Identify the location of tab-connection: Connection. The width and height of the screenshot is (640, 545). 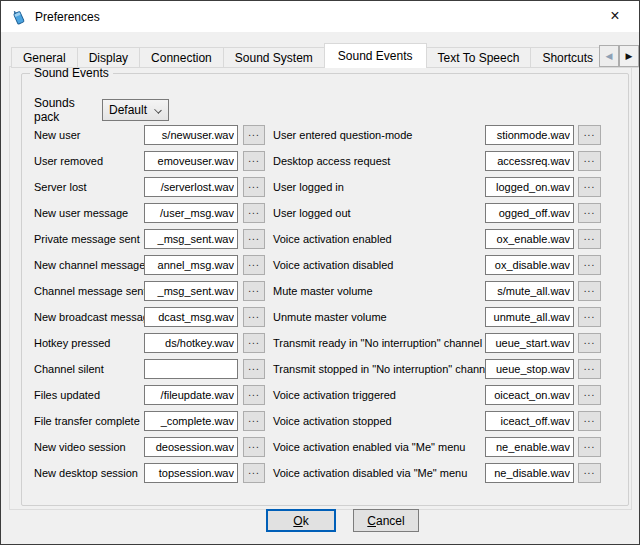
(182, 58).